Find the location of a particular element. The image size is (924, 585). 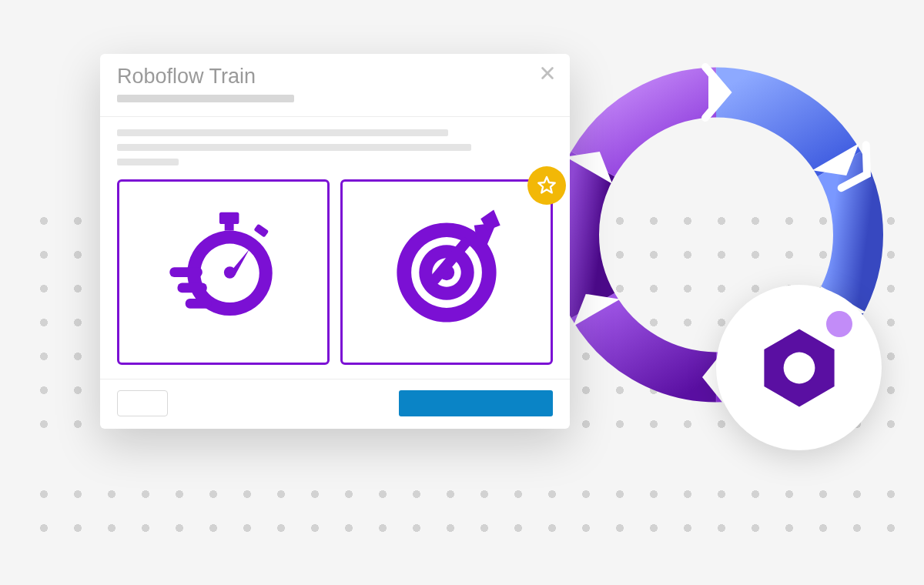

logo-notification-dot is located at coordinates (839, 324).